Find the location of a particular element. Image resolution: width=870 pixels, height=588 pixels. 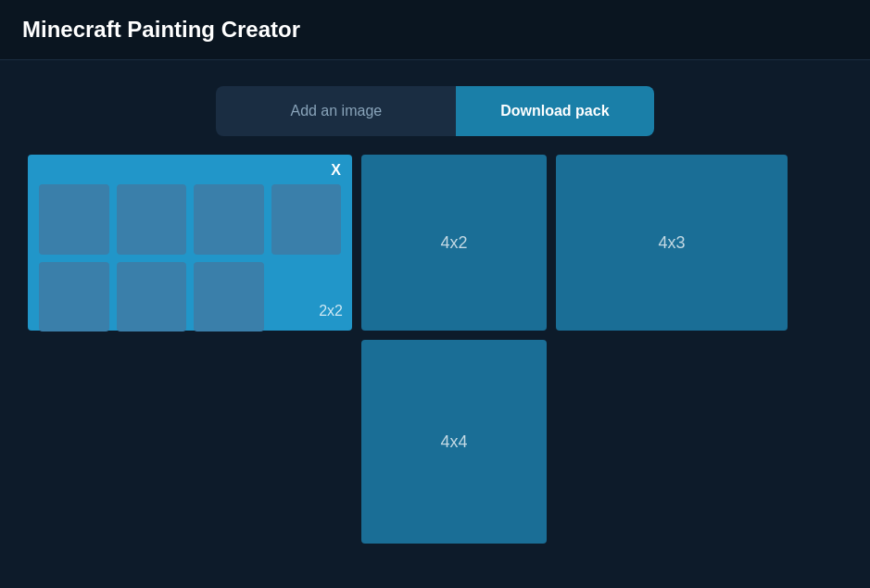

empty-slot-left is located at coordinates (190, 442).